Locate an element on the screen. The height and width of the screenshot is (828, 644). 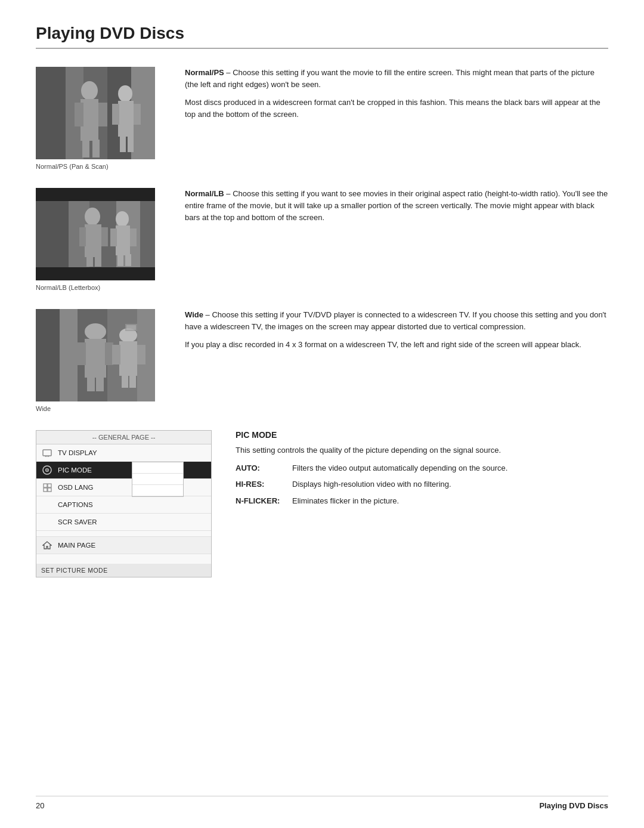
pic-mode-intro: This setting controls the quality of the… is located at coordinates (422, 450).